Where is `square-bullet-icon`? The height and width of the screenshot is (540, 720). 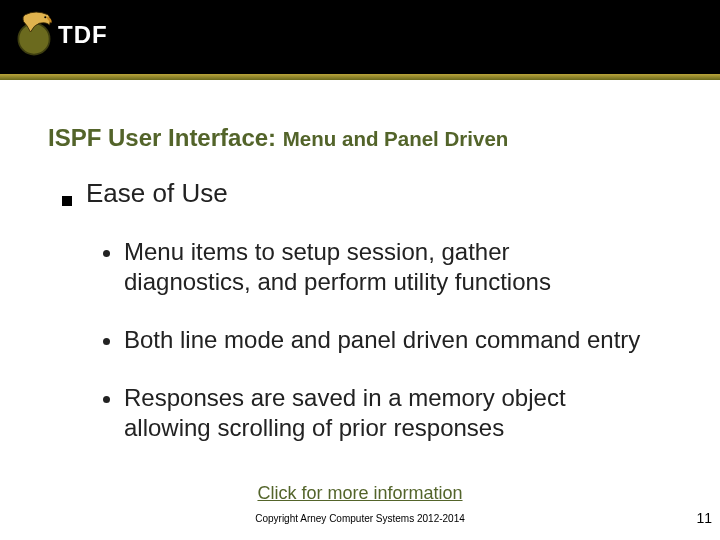
square-bullet-icon is located at coordinates (67, 201).